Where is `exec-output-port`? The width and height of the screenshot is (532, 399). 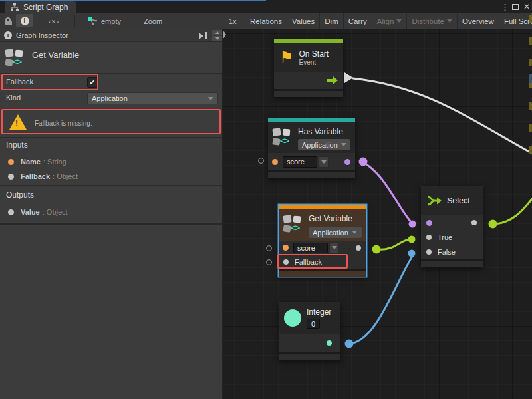 exec-output-port is located at coordinates (332, 80).